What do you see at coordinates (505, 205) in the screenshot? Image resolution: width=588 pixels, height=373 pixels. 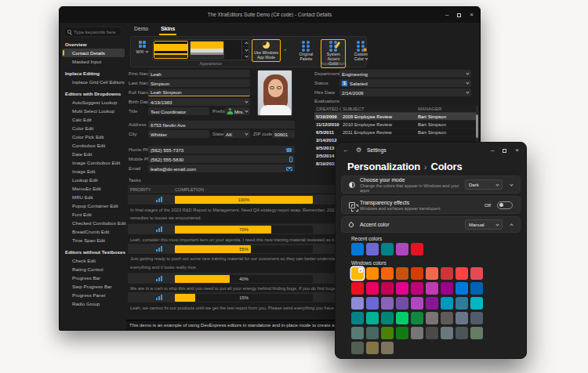 I see `transparency-toggle` at bounding box center [505, 205].